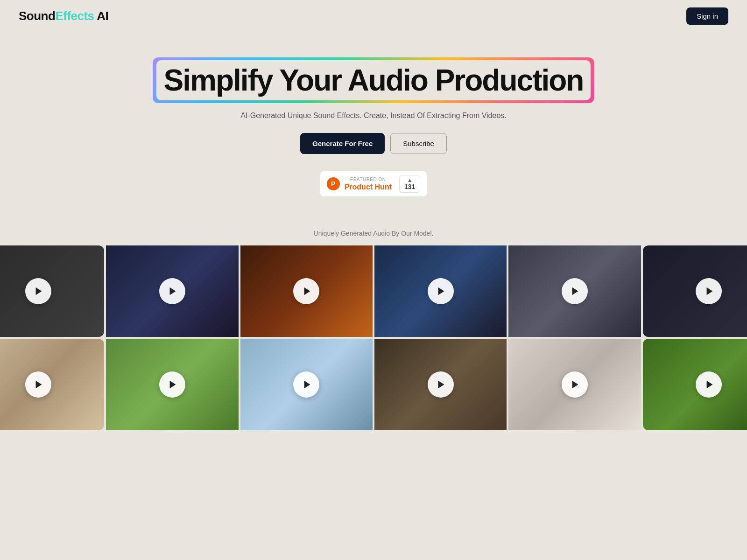  What do you see at coordinates (374, 80) in the screenshot?
I see `hero-title-wrapper: Simplify Your Audio Production` at bounding box center [374, 80].